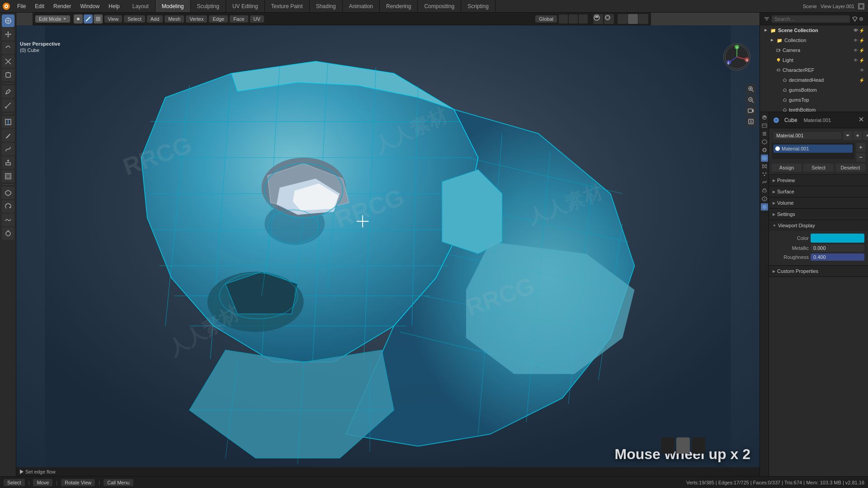 Image resolution: width=868 pixels, height=488 pixels. What do you see at coordinates (52, 19) in the screenshot?
I see `edit-mode-dropdown: Edit Mode` at bounding box center [52, 19].